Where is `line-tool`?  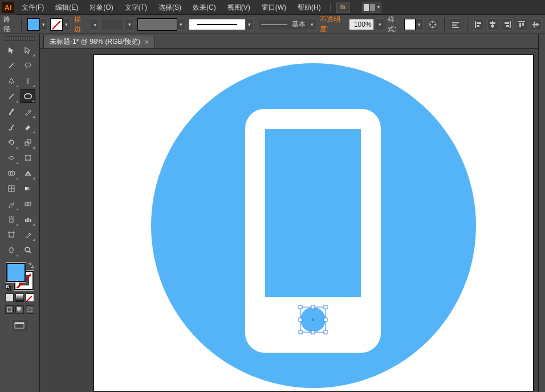 line-tool is located at coordinates (11, 96).